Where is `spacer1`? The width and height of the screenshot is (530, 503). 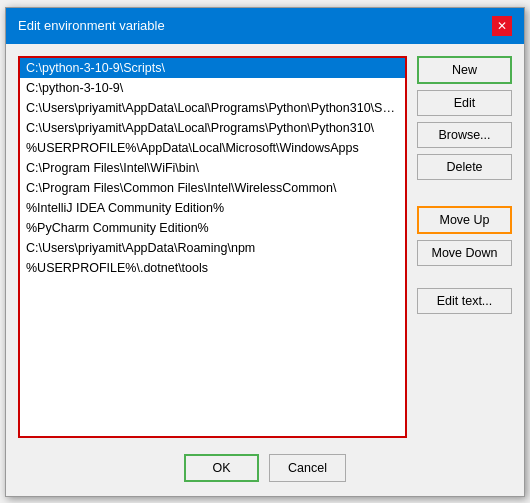
spacer1 is located at coordinates (464, 193).